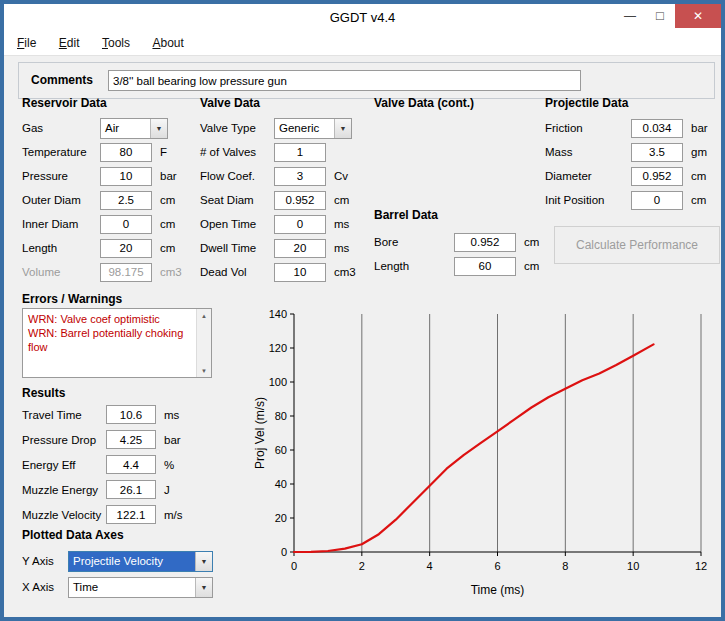 Image resolution: width=725 pixels, height=621 pixels. What do you see at coordinates (122, 574) in the screenshot?
I see `axes-column: Y Axis Projectile Velocity ▼ X Axis Time…` at bounding box center [122, 574].